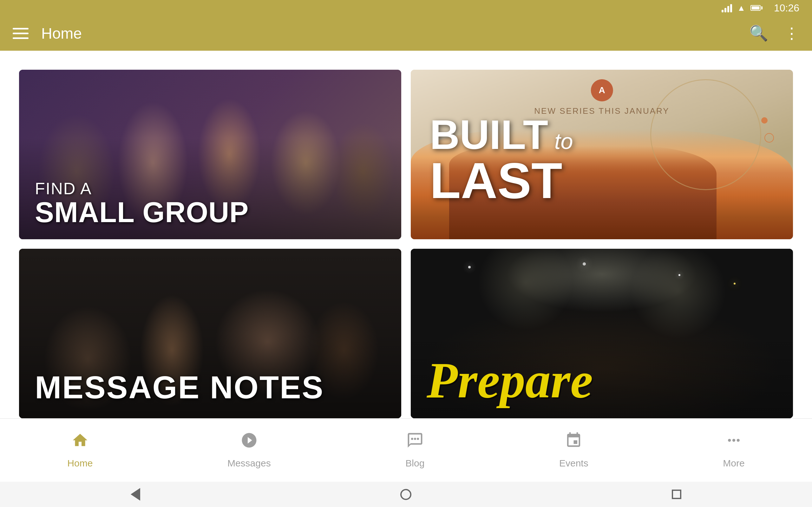 The image size is (812, 507). What do you see at coordinates (574, 463) in the screenshot?
I see `nav-events-label: Events` at bounding box center [574, 463].